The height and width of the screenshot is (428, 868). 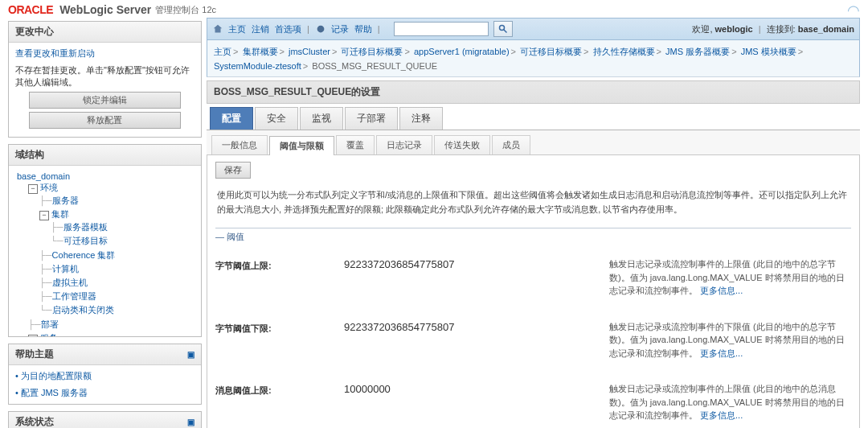 I want to click on breadcrumb: 主页> 集群概要> jmsCluster> 可迁移目标概要> appServer…, so click(x=534, y=59).